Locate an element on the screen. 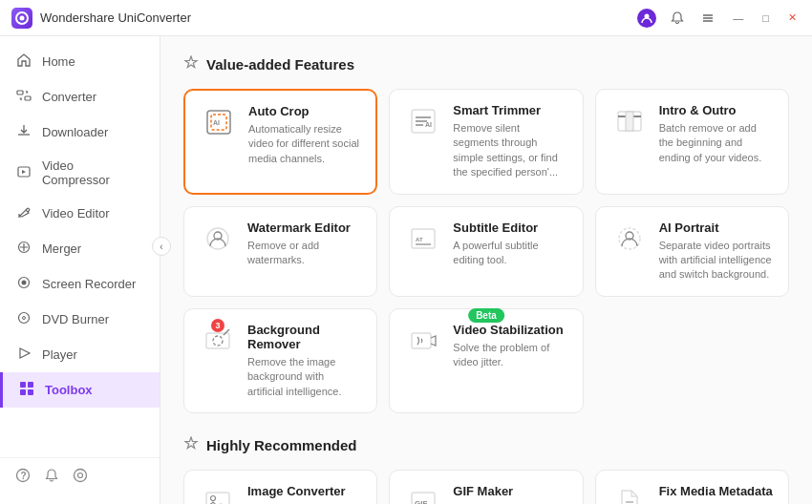 The height and width of the screenshot is (504, 812). sidebar-item-screen-recorder: Screen Recorder is located at coordinates (80, 284).